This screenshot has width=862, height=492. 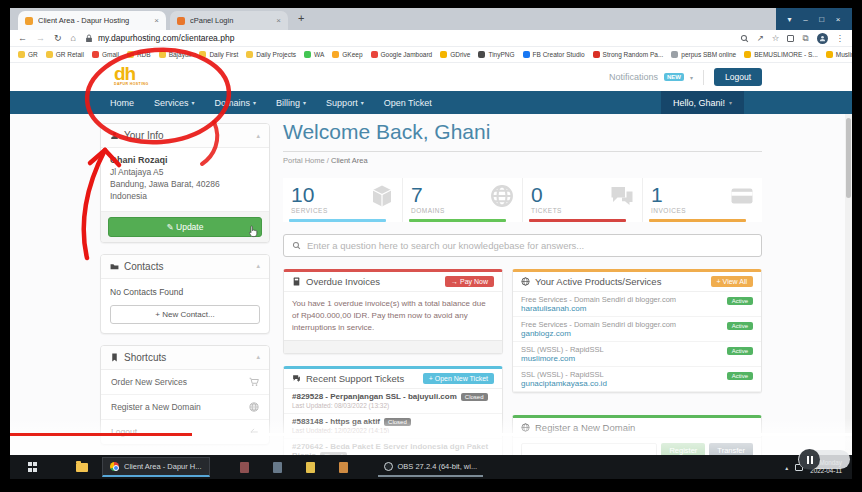 I want to click on bookmark-item: RDB, so click(x=139, y=54).